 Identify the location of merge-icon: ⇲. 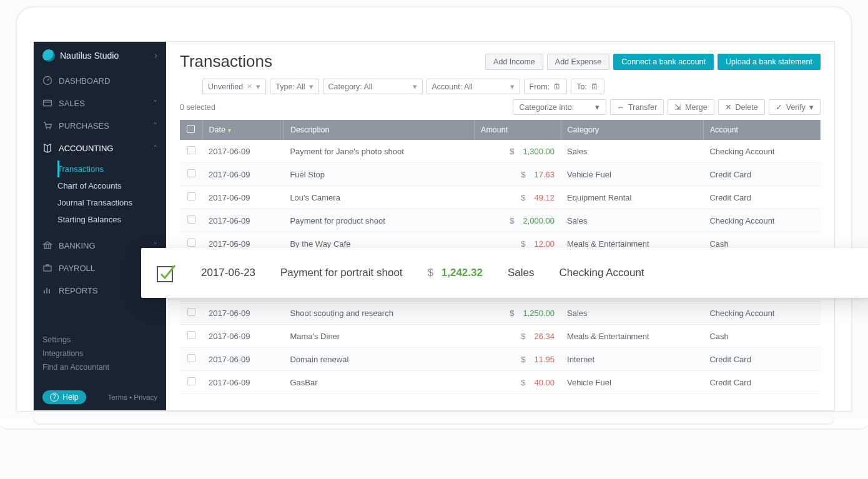
(678, 107).